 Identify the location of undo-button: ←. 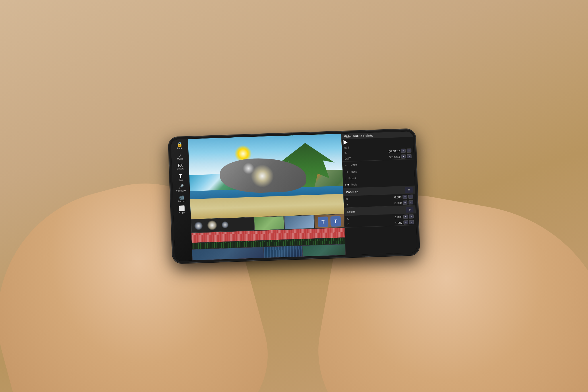
(347, 165).